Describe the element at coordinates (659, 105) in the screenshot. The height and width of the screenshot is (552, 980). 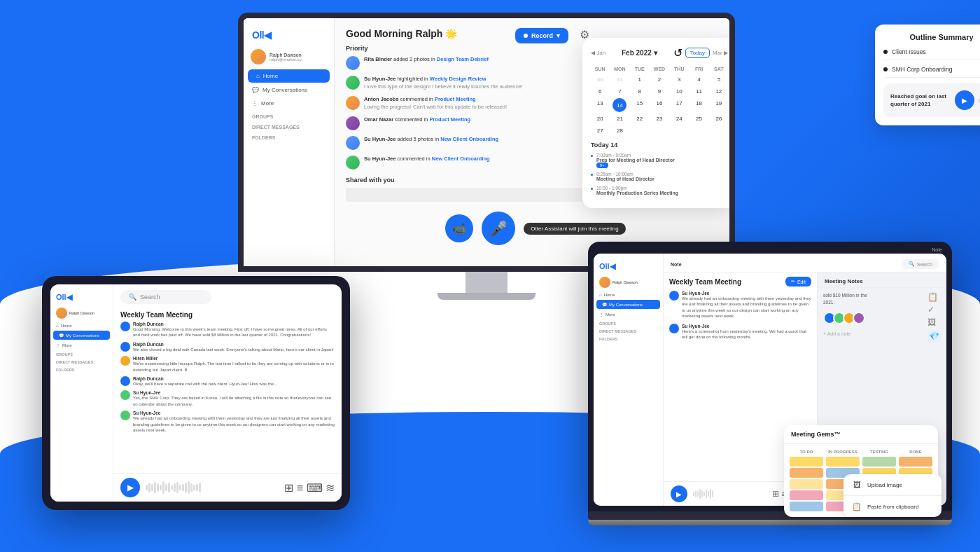
I see `cal-day-16: 16` at that location.